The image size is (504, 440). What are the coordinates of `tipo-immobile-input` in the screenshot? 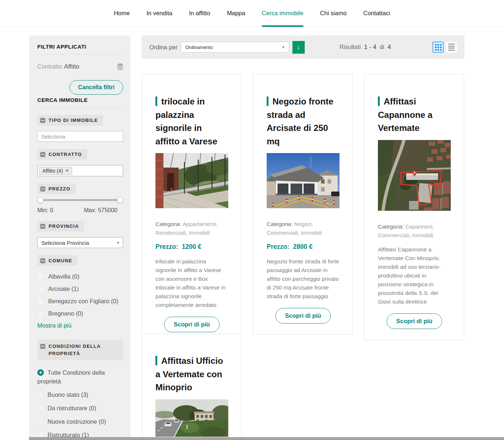 It's located at (80, 136).